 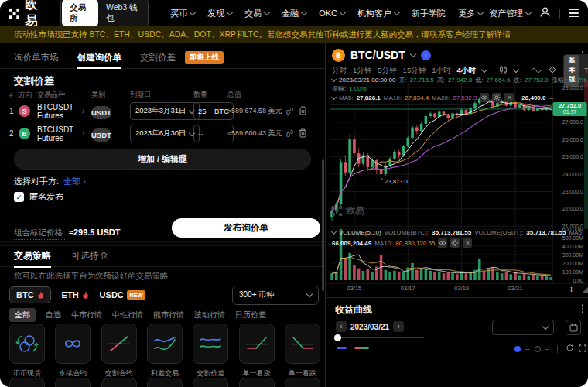 I want to click on nav-item-finance: 金融, so click(x=294, y=14).